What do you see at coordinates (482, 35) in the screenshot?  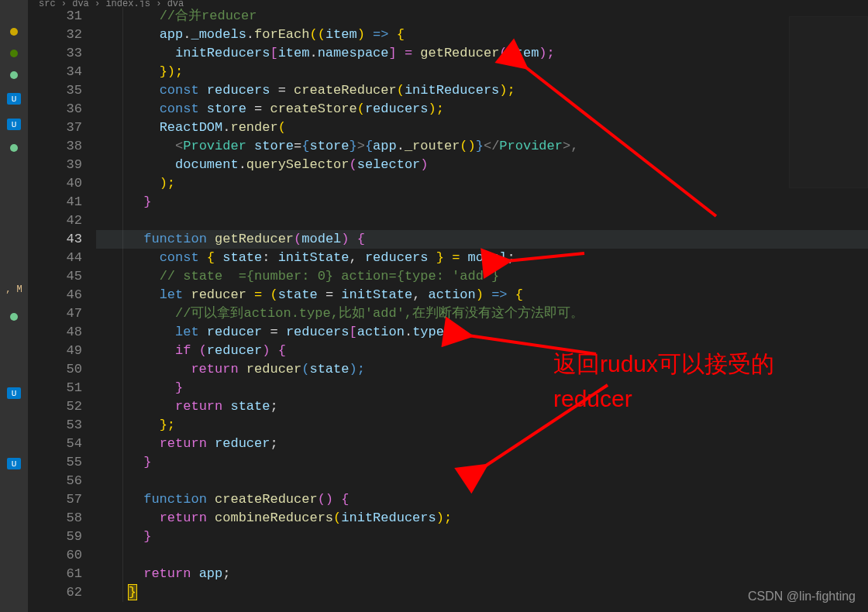 I see `code-line: app._models.forEach((item) => {` at bounding box center [482, 35].